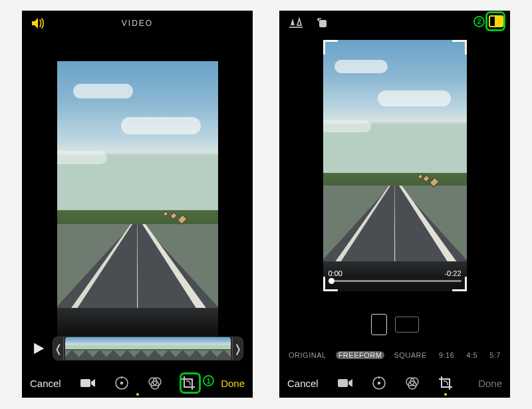  What do you see at coordinates (479, 21) in the screenshot?
I see `annotation-number: 2` at bounding box center [479, 21].